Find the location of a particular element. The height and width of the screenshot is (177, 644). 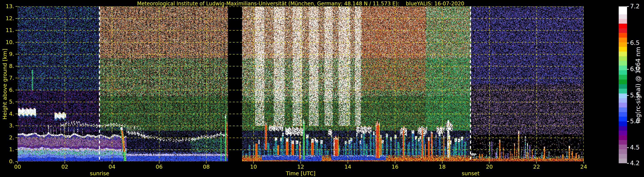

y-tick-label: 4. is located at coordinates (7, 114).